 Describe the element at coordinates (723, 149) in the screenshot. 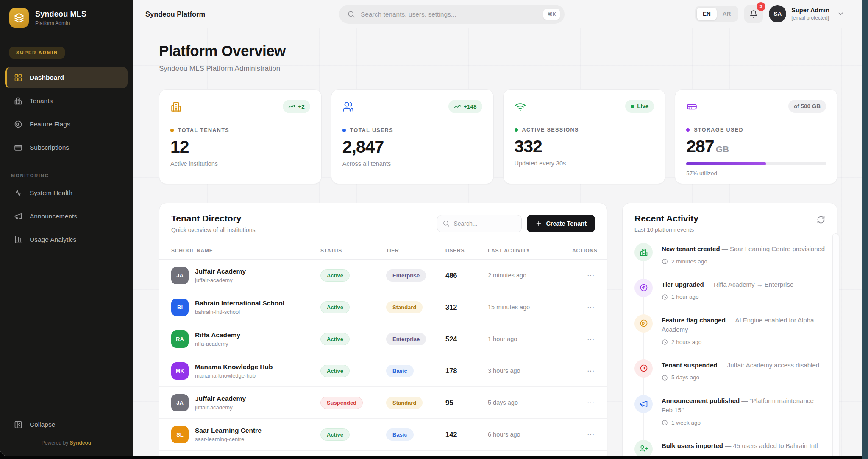

I see `storage-unit: GB` at that location.